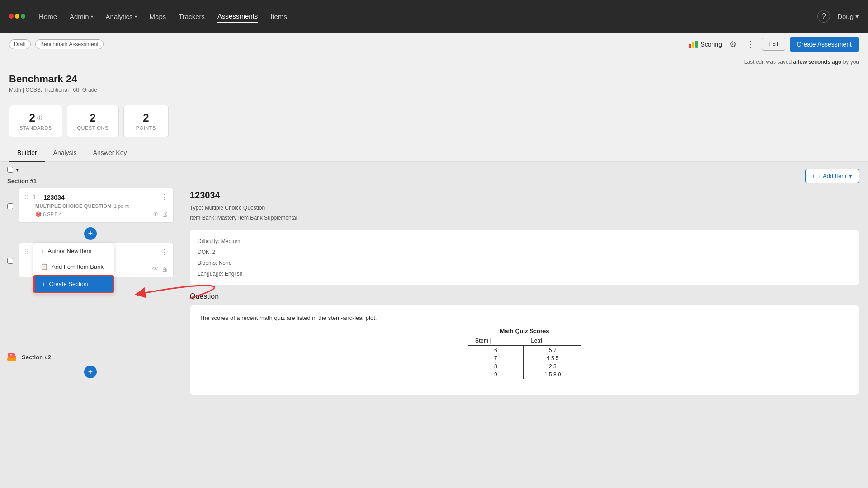 This screenshot has height=488, width=868. I want to click on preview-icon: 👁, so click(156, 214).